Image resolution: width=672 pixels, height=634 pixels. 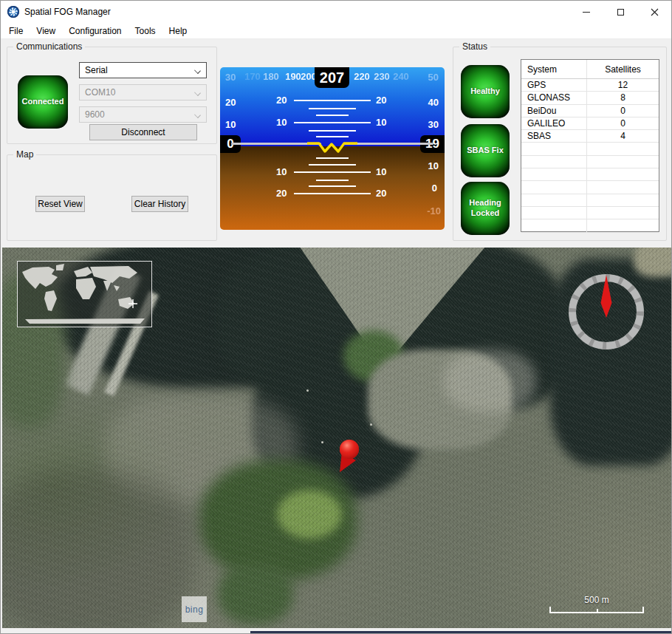 What do you see at coordinates (623, 69) in the screenshot?
I see `column-header-satellites: Satellites` at bounding box center [623, 69].